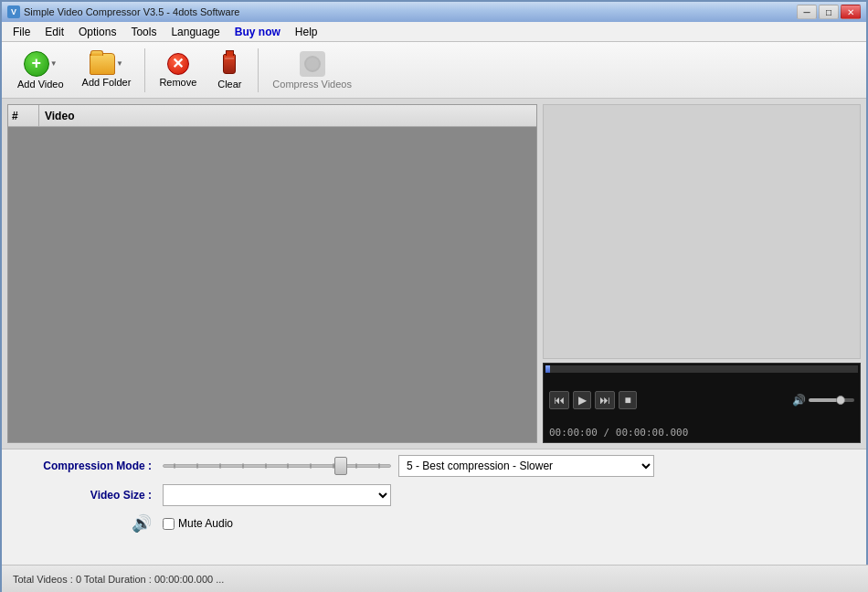  What do you see at coordinates (90, 466) in the screenshot?
I see `compression-mode-label: Compression Mode :` at bounding box center [90, 466].